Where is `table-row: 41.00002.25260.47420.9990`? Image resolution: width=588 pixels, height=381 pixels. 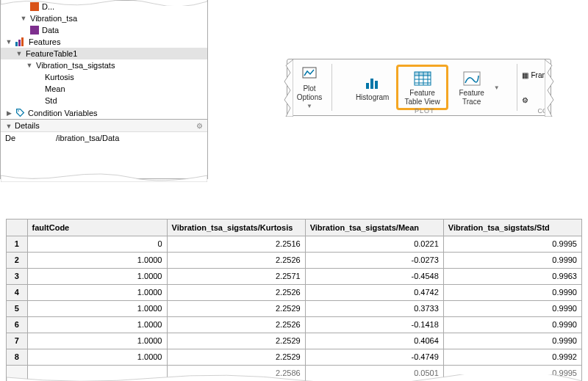
table-row: 41.00002.25260.47420.9990 is located at coordinates (294, 292).